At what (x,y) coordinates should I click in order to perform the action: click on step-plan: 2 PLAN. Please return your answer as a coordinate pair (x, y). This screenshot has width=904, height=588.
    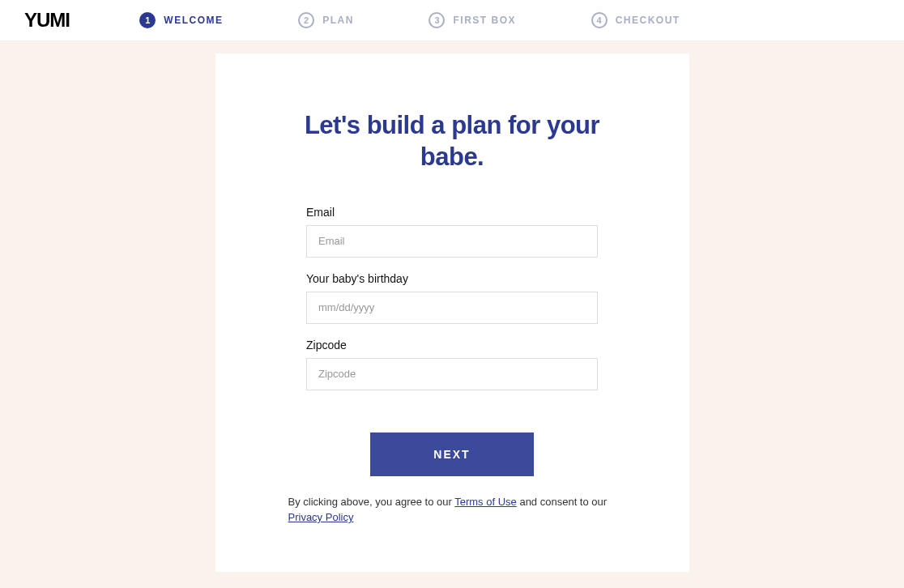
    Looking at the image, I should click on (326, 20).